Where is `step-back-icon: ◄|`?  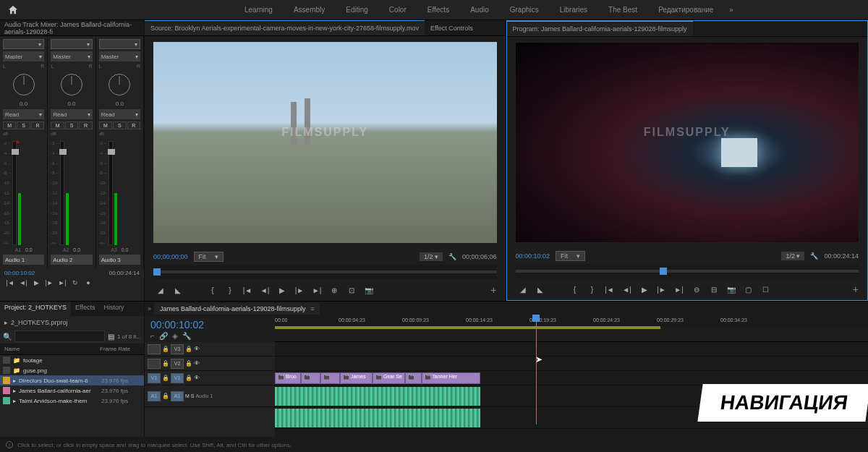
step-back-icon: ◄| is located at coordinates (627, 289).